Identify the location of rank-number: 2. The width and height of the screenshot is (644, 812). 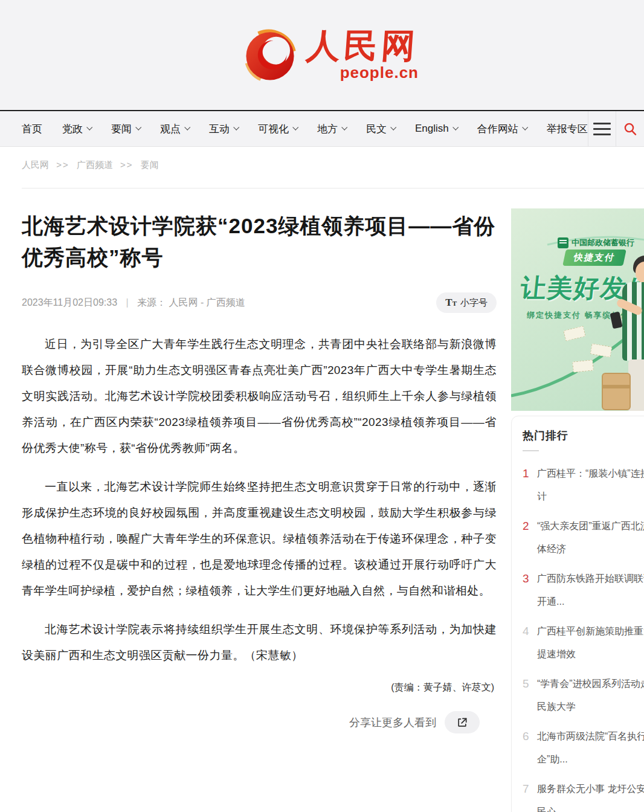
(526, 526).